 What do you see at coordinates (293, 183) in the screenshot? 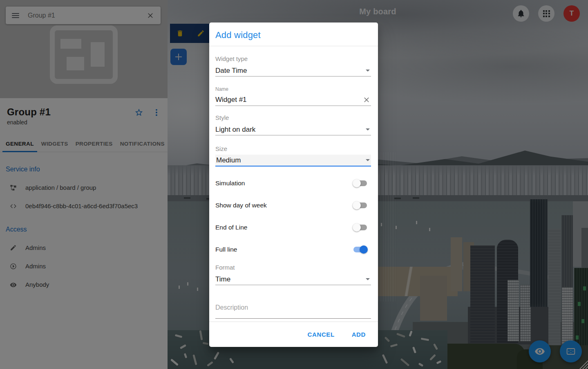
I see `toggle-row-simulation: Simulation` at bounding box center [293, 183].